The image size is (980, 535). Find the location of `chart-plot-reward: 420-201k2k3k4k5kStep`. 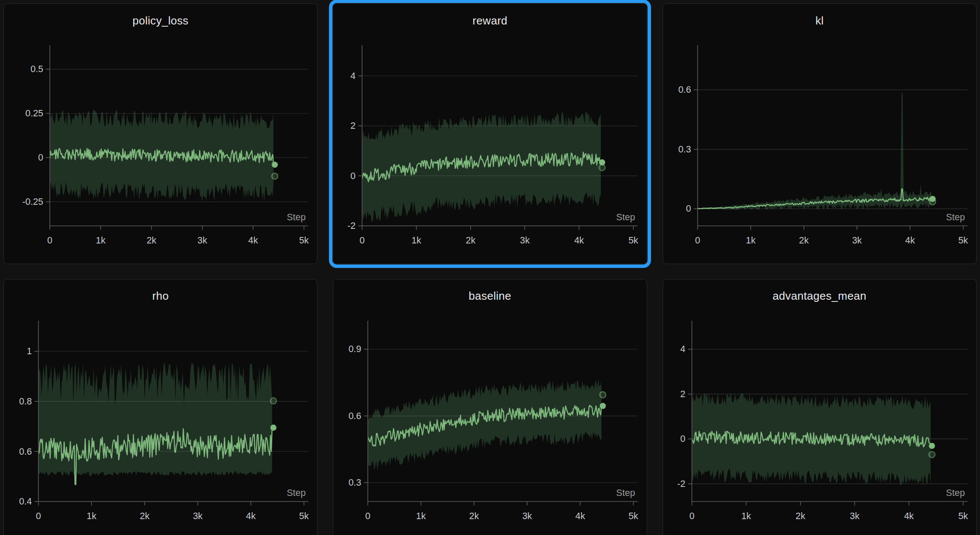

chart-plot-reward: 420-201k2k3k4k5kStep is located at coordinates (490, 150).